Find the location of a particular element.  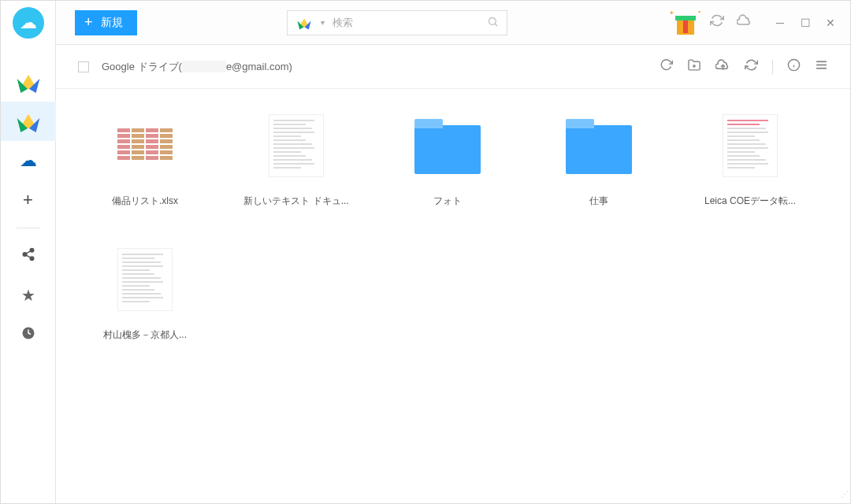

redacted-text: xxxxxxxx is located at coordinates (204, 66).